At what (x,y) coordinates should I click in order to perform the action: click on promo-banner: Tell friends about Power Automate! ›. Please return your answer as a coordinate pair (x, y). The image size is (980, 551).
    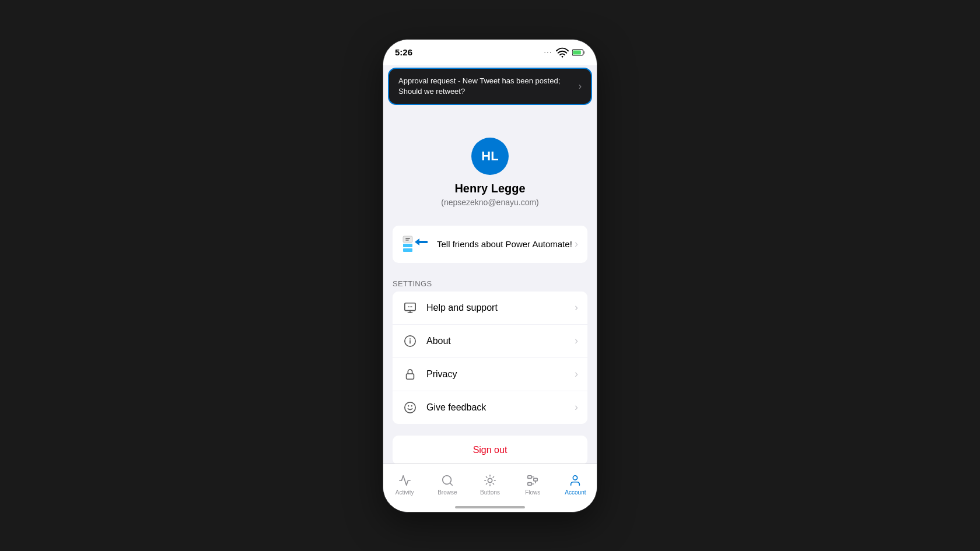
    Looking at the image, I should click on (490, 244).